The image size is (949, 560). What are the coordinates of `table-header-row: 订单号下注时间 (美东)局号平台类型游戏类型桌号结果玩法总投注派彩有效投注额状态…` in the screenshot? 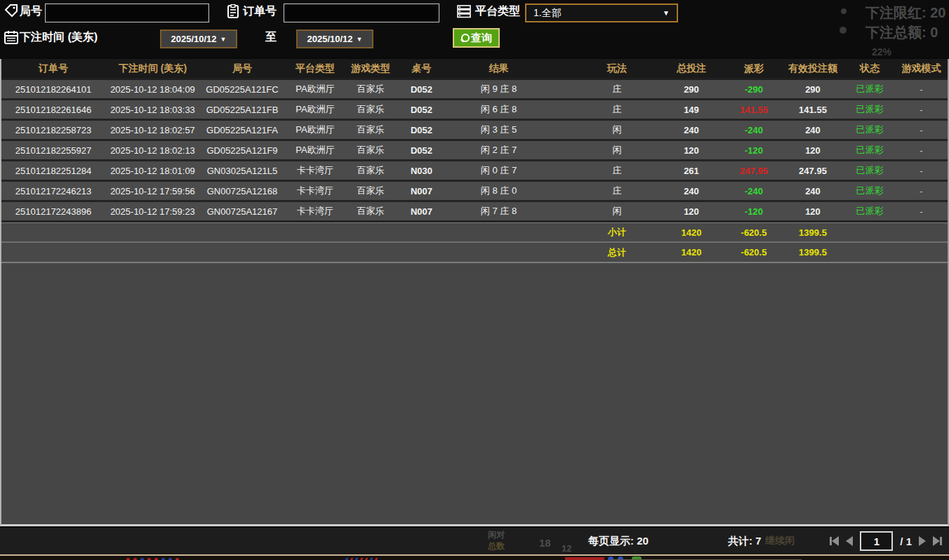 It's located at (474, 69).